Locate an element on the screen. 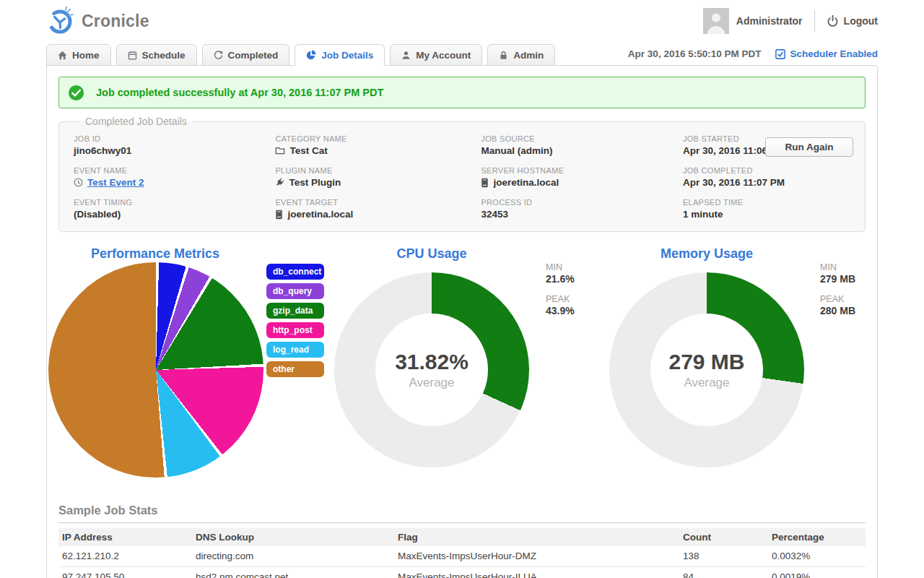 The width and height of the screenshot is (924, 578). field-server-hostname: SERVER HOSTNAME joeretina.local is located at coordinates (582, 177).